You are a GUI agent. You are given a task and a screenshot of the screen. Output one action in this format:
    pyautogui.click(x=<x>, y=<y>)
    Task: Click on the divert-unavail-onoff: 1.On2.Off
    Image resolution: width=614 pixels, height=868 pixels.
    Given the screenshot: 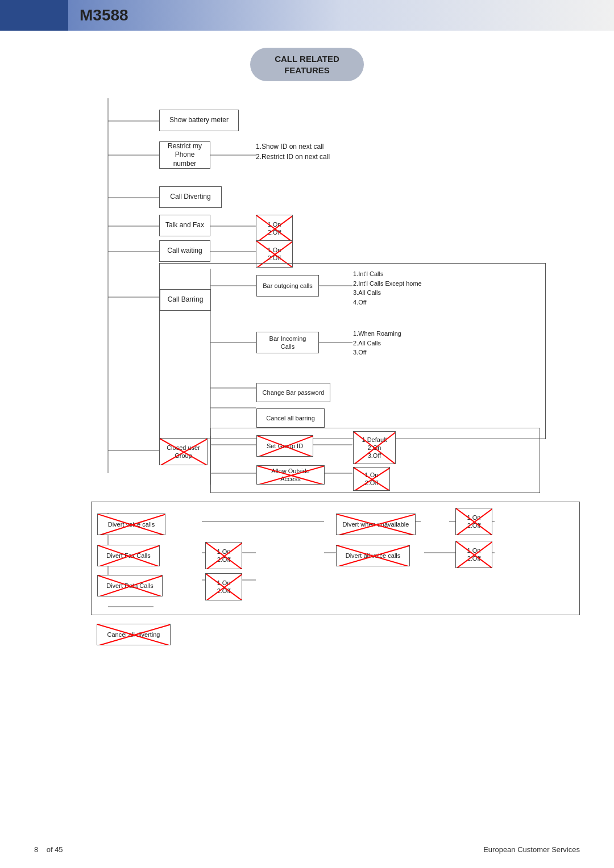 What is the action you would take?
    pyautogui.click(x=474, y=521)
    